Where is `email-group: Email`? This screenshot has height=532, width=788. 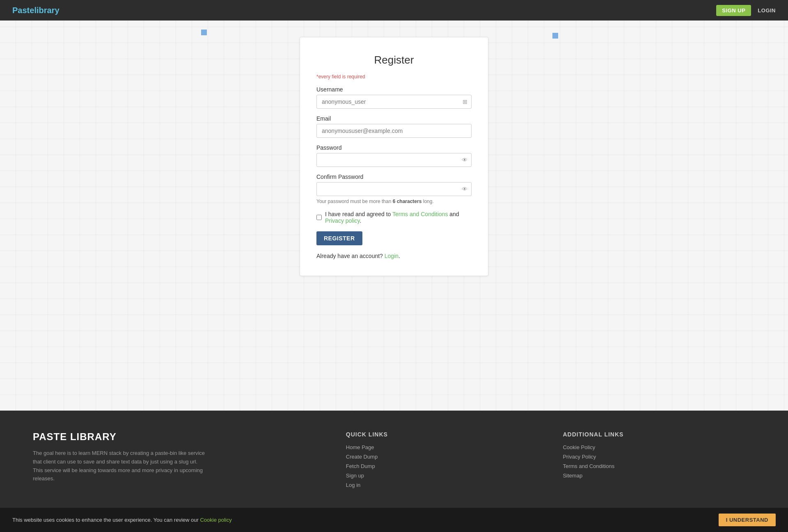 email-group: Email is located at coordinates (394, 126).